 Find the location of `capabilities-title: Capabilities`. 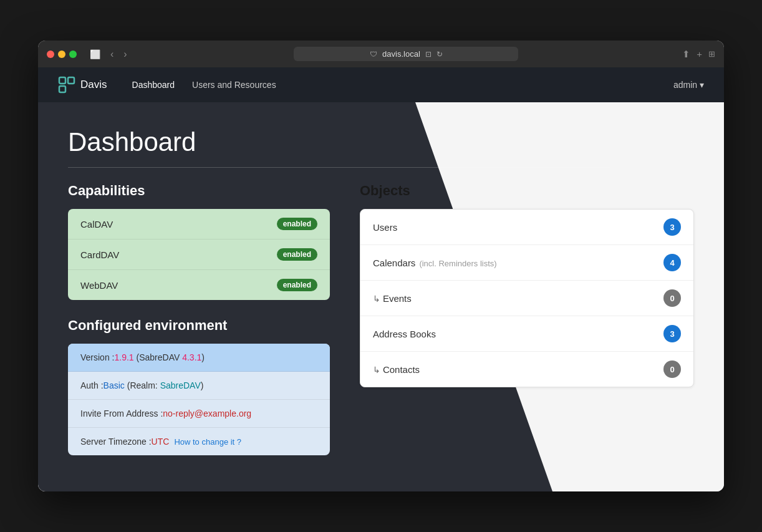

capabilities-title: Capabilities is located at coordinates (199, 191).